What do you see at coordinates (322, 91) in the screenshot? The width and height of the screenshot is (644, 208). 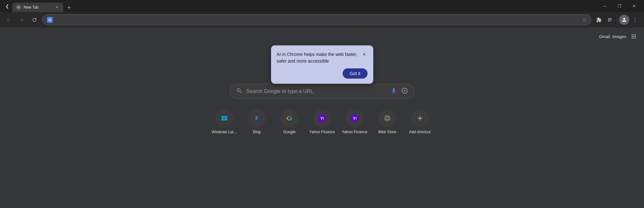 I see `search-bar` at bounding box center [322, 91].